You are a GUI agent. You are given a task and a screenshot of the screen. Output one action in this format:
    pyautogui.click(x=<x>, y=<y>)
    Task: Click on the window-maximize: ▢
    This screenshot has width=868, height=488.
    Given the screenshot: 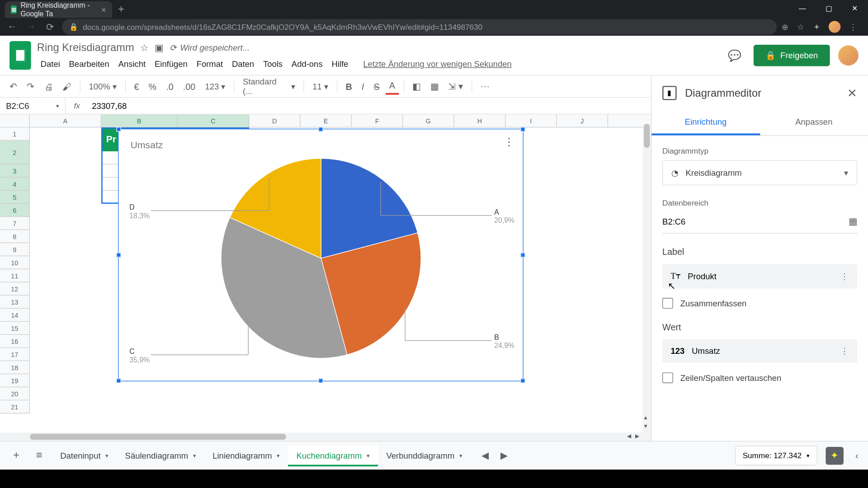 What is the action you would take?
    pyautogui.click(x=829, y=8)
    